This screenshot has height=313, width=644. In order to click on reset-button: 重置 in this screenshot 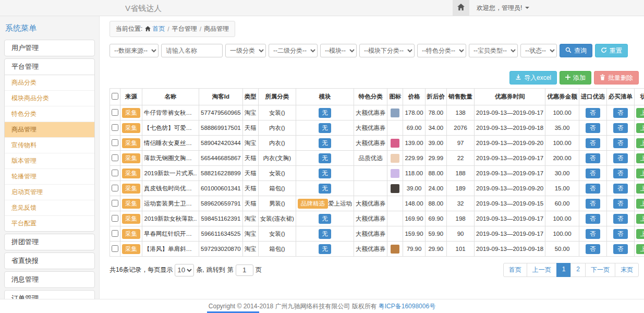, I will do `click(611, 51)`.